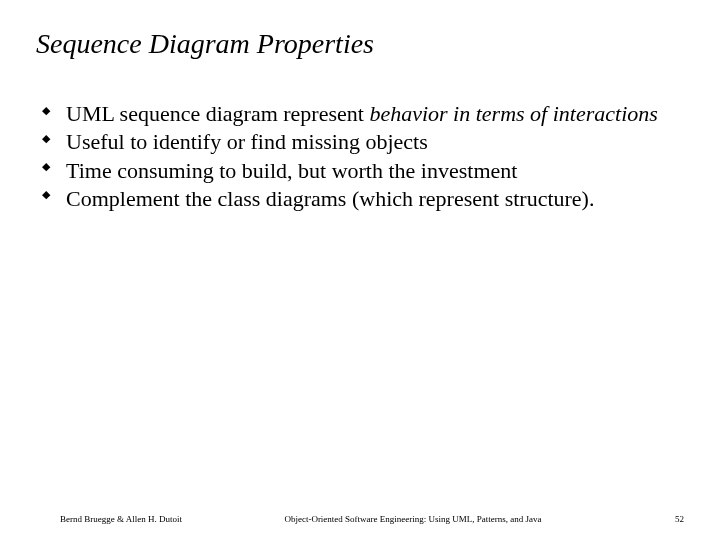 The width and height of the screenshot is (720, 540). Describe the element at coordinates (247, 142) in the screenshot. I see `bullet-text-plain: Useful to identify or find missing objec…` at that location.